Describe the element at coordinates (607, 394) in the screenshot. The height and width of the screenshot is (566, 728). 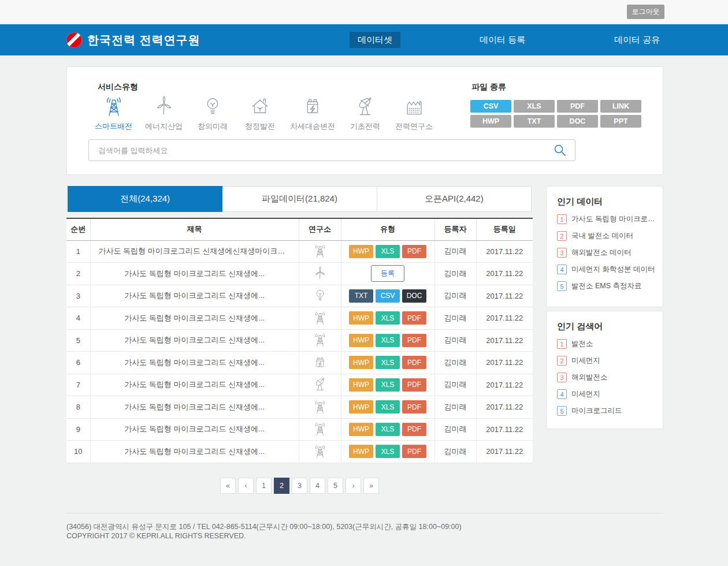
I see `popular-keyword-item: 4 미세먼지` at that location.